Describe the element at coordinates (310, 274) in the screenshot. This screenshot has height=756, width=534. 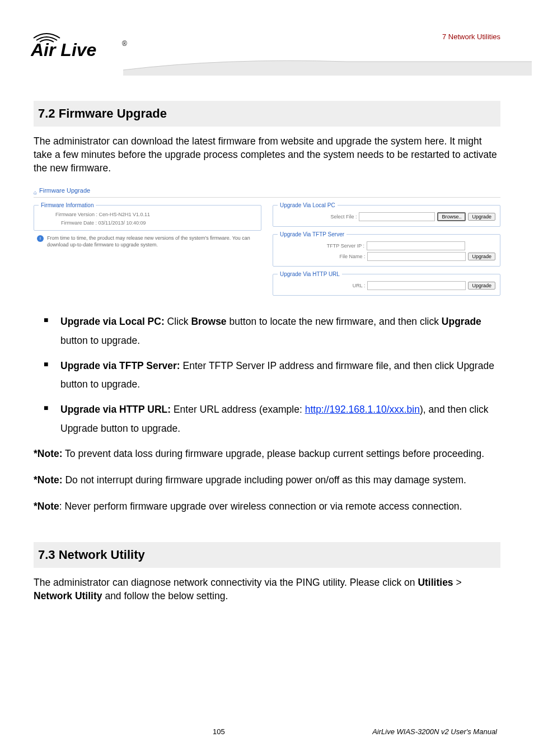
I see `upgrade-http-legend: Upgrade Via HTTP URL` at that location.